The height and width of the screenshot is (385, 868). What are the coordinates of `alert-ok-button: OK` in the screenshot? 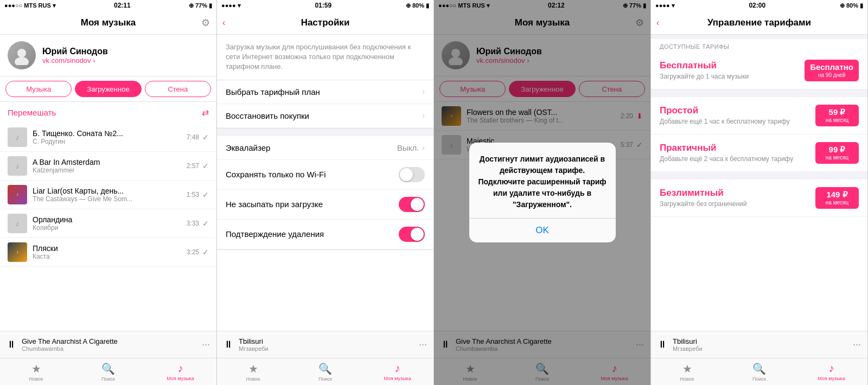 It's located at (542, 230).